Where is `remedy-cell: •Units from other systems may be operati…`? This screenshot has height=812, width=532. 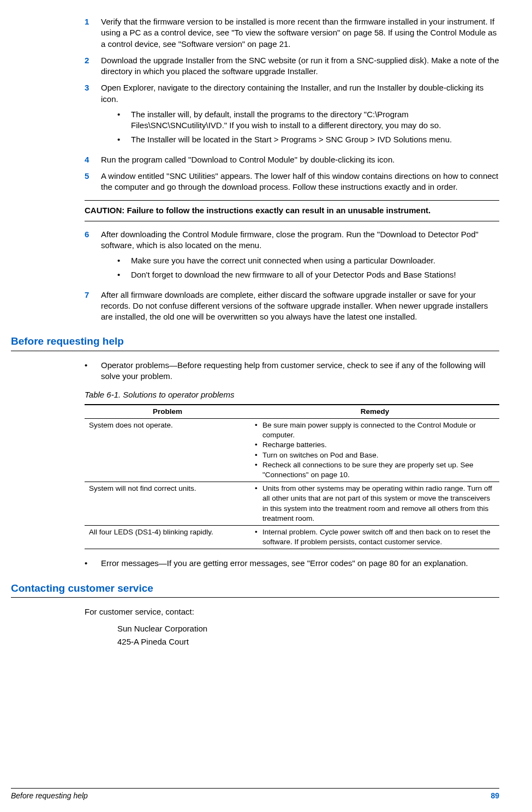
remedy-cell: •Units from other systems may be operati… is located at coordinates (375, 504).